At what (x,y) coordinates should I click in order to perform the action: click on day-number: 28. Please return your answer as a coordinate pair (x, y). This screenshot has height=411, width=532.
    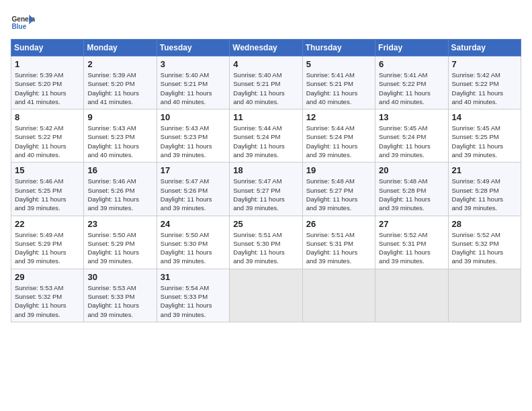
    Looking at the image, I should click on (485, 224).